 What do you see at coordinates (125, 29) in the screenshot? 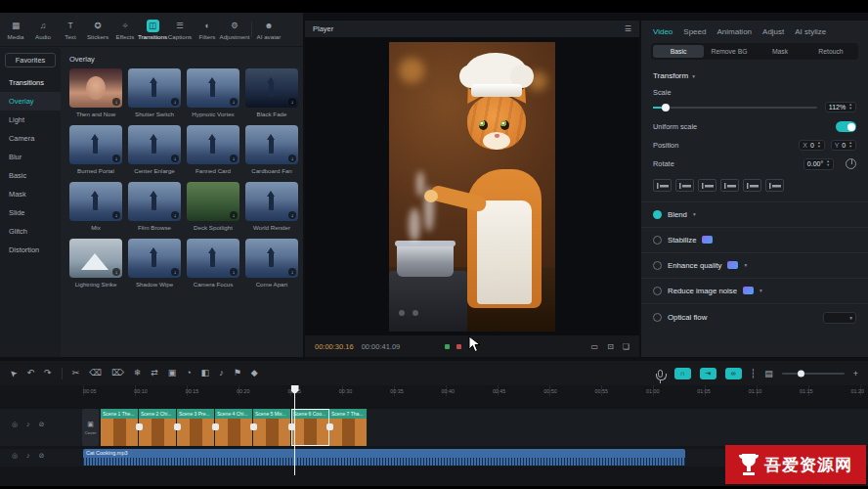
I see `tab-effects: ✧Effects` at bounding box center [125, 29].